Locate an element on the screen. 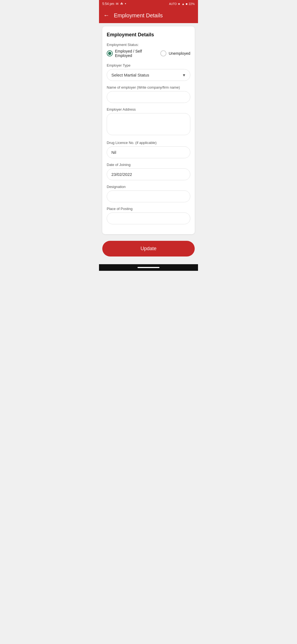 This screenshot has width=297, height=644. message-icon: ✉ is located at coordinates (117, 4).